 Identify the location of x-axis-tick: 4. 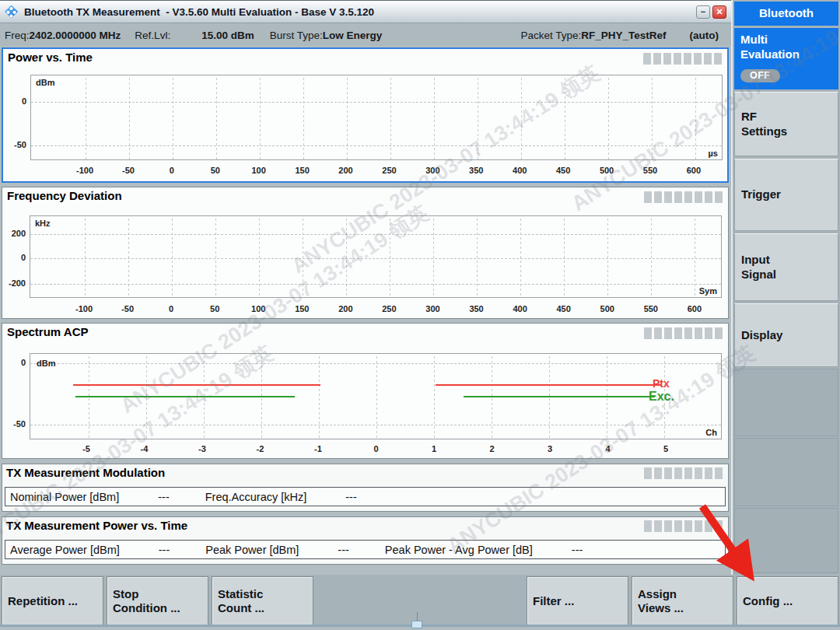
(608, 449).